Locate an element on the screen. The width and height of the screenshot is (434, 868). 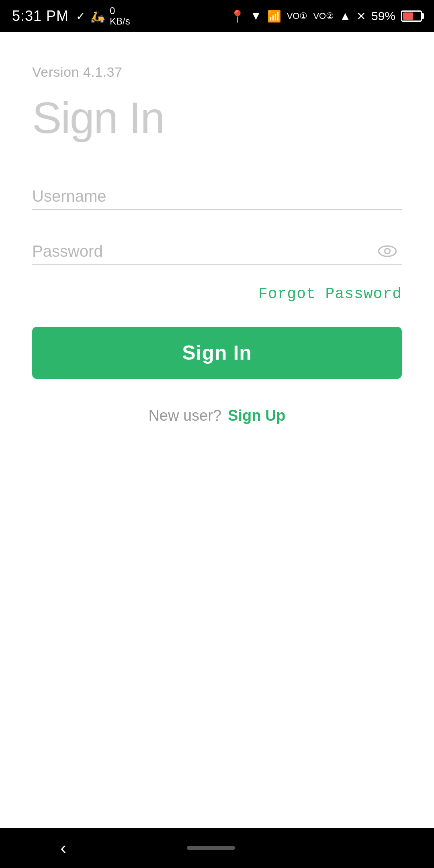
new-user-text: New user? is located at coordinates (185, 416).